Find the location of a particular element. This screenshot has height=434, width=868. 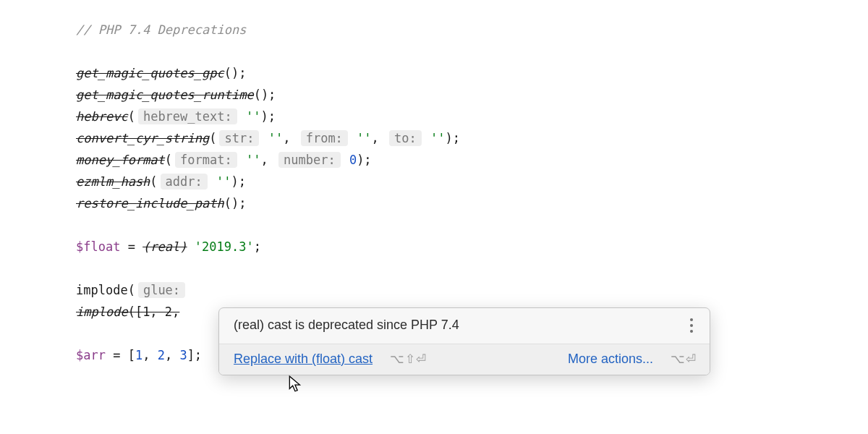

shortcut-hint: ⌥⇧⏎ is located at coordinates (408, 359).